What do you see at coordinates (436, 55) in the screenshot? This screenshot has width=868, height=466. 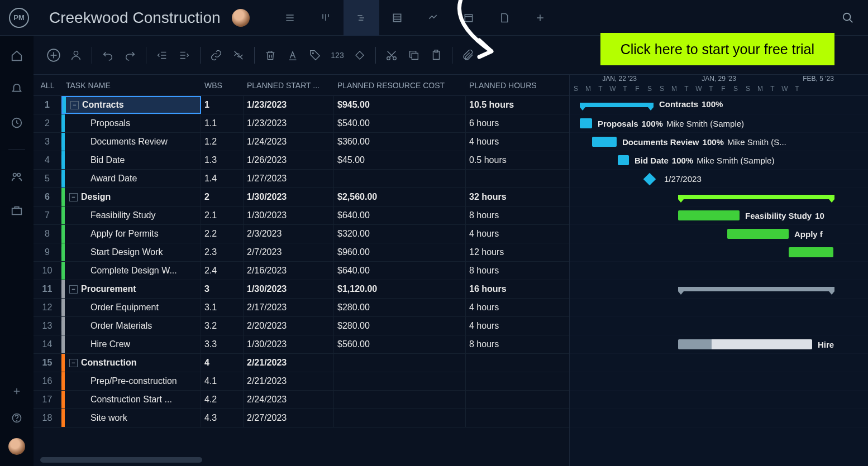 I see `paste-icon` at bounding box center [436, 55].